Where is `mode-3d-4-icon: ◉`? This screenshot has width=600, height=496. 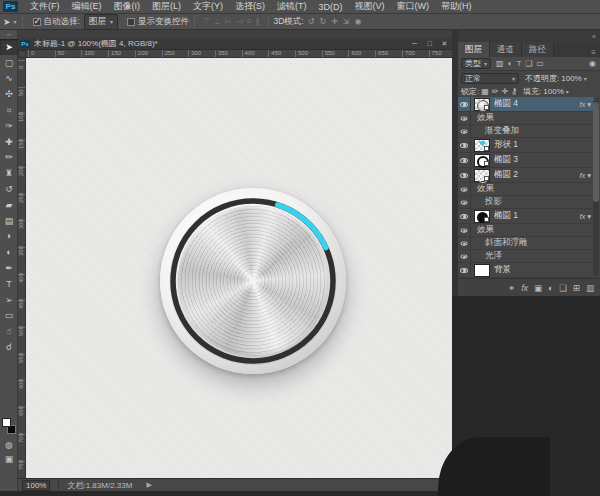 mode-3d-4-icon: ◉ is located at coordinates (358, 22).